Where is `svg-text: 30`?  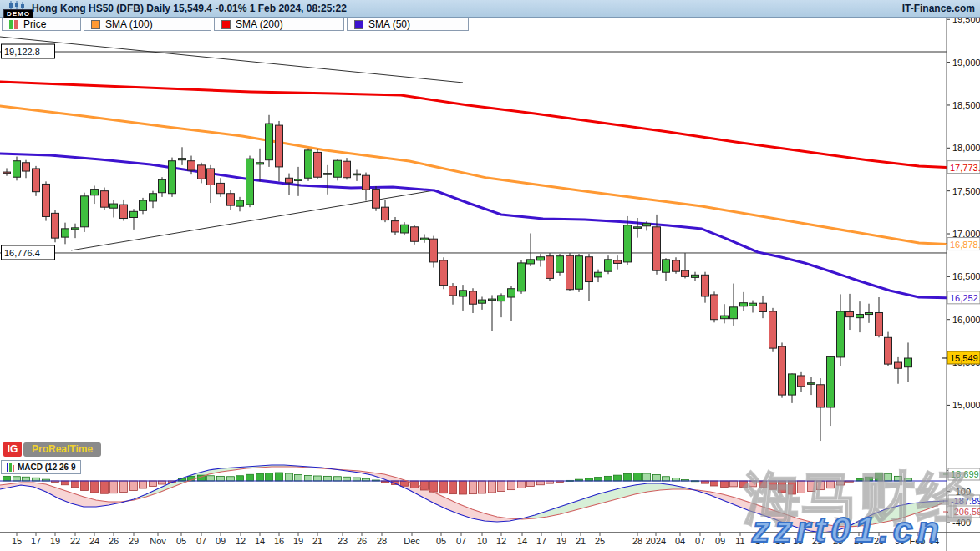 svg-text: 30 is located at coordinates (900, 541).